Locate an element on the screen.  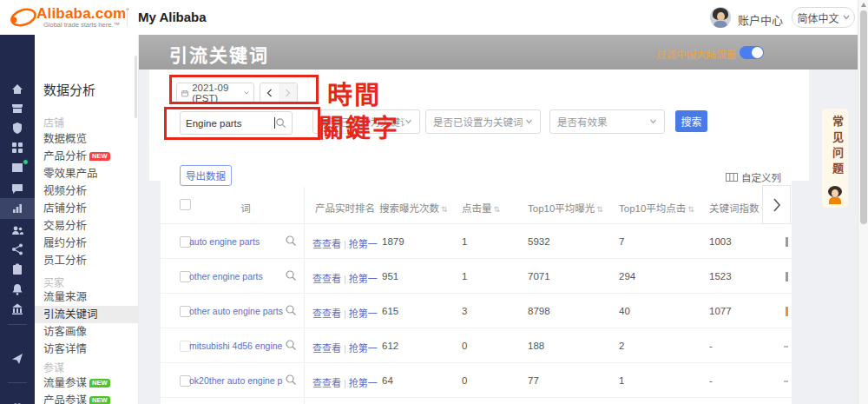
sidebar-item-traffic-keywords: 引流关键词 is located at coordinates (87, 315).